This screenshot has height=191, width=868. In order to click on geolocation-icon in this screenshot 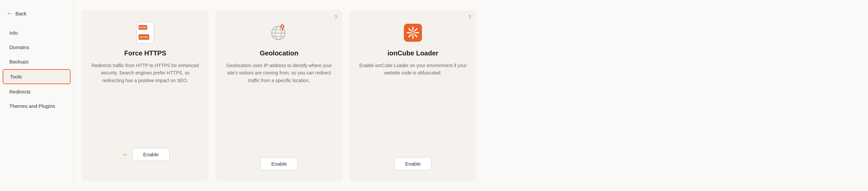, I will do `click(279, 33)`.